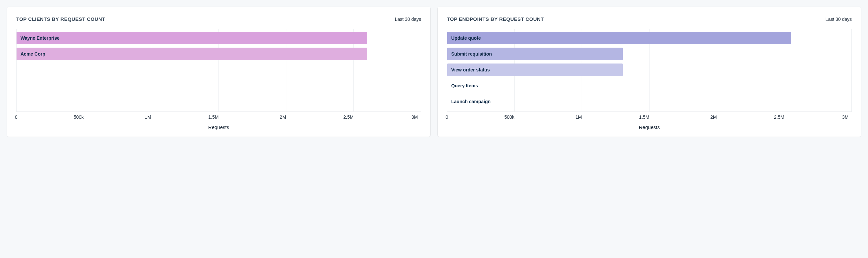 Image resolution: width=868 pixels, height=258 pixels. Describe the element at coordinates (650, 86) in the screenshot. I see `bar-row: Query Items` at that location.